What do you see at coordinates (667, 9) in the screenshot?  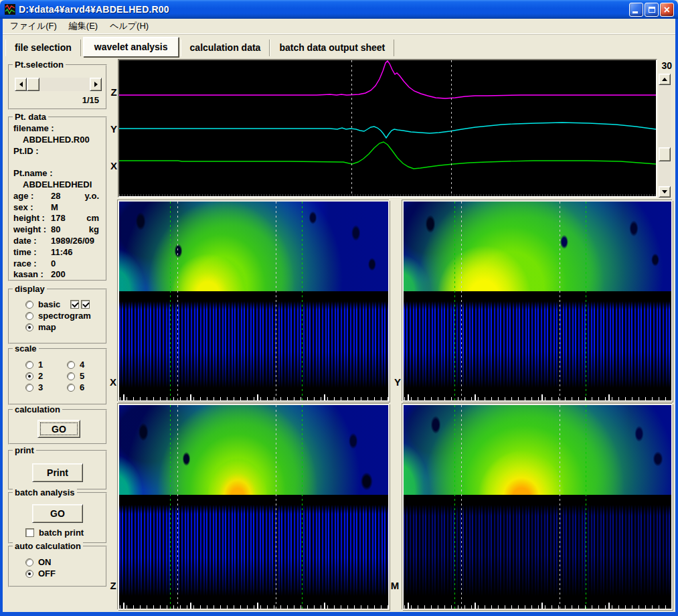 I see `close-button: ×` at bounding box center [667, 9].